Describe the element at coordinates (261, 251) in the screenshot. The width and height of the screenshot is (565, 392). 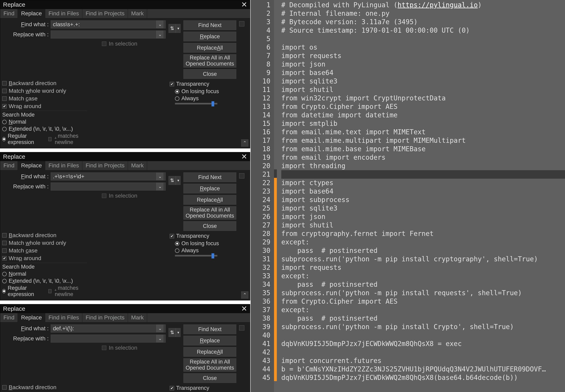
I see `line-number: 30` at that location.